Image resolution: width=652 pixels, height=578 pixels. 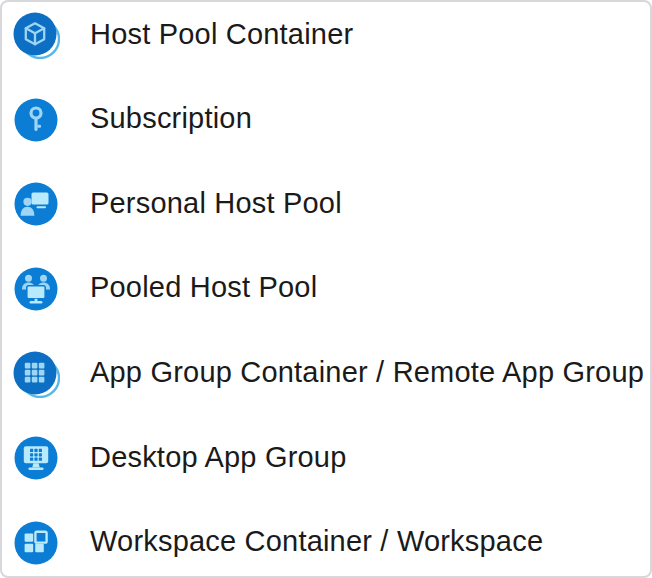 What do you see at coordinates (327, 120) in the screenshot?
I see `legend-item-subscription: Subscription` at bounding box center [327, 120].